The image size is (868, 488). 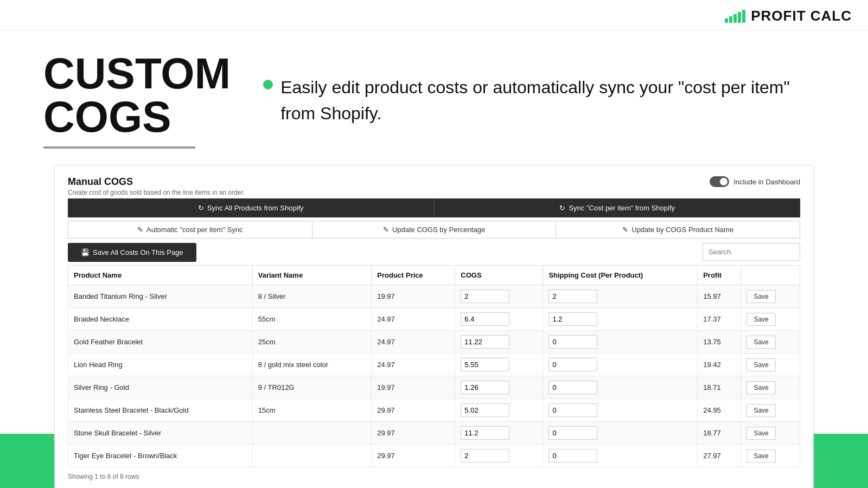 What do you see at coordinates (161, 433) in the screenshot?
I see `cell-product-name: Stone Skull Bracelet - Silver` at bounding box center [161, 433].